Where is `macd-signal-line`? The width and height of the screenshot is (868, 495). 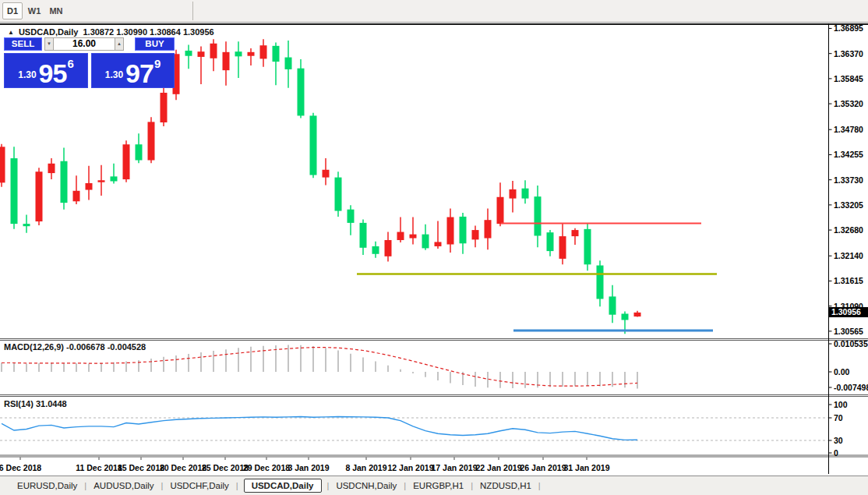
macd-signal-line is located at coordinates (319, 367).